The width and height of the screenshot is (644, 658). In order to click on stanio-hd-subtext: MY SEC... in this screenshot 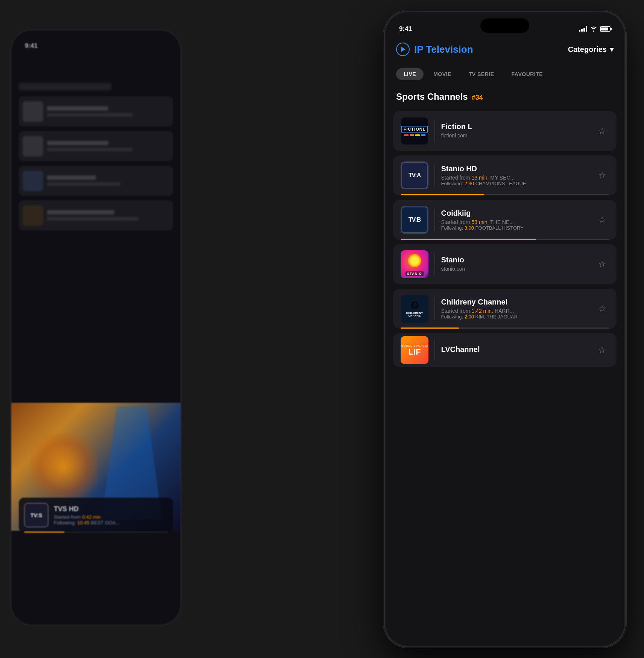, I will do `click(503, 178)`.